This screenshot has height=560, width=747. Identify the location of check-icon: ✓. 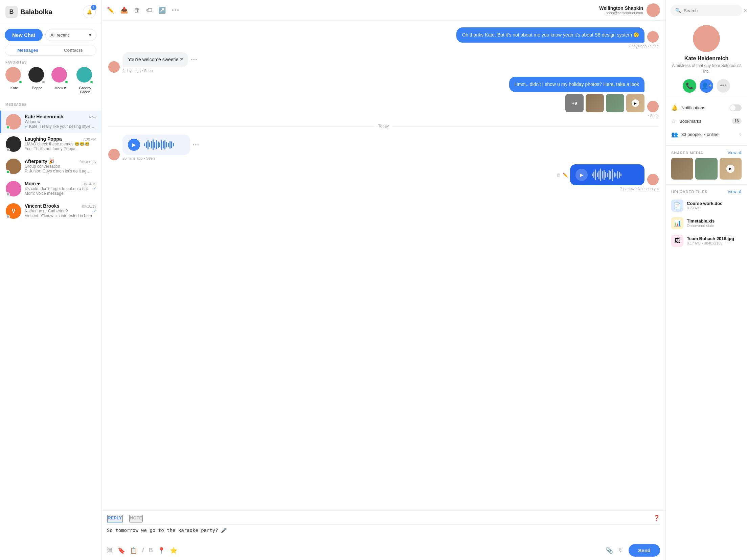
(26, 126).